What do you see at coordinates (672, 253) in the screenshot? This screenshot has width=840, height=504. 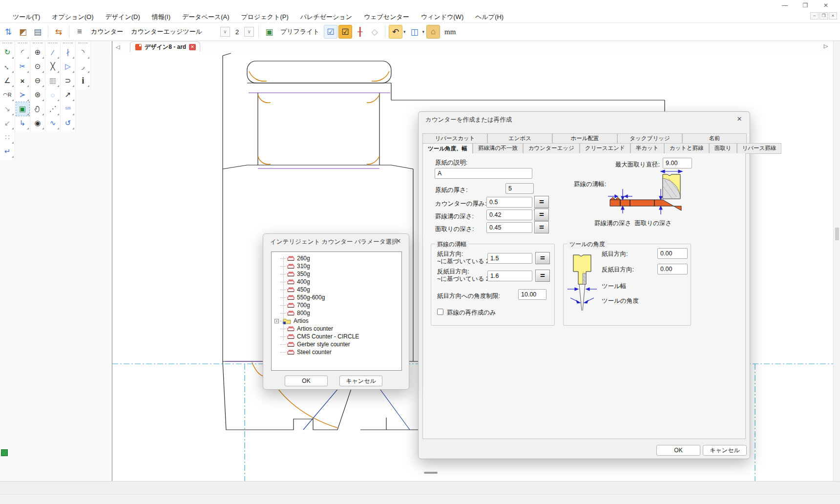 I see `tool-grain-angle-input` at bounding box center [672, 253].